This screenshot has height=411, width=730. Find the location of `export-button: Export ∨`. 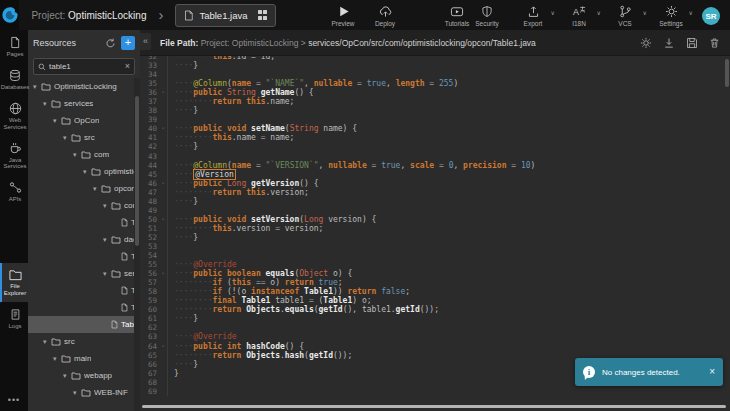

export-button: Export ∨ is located at coordinates (533, 16).